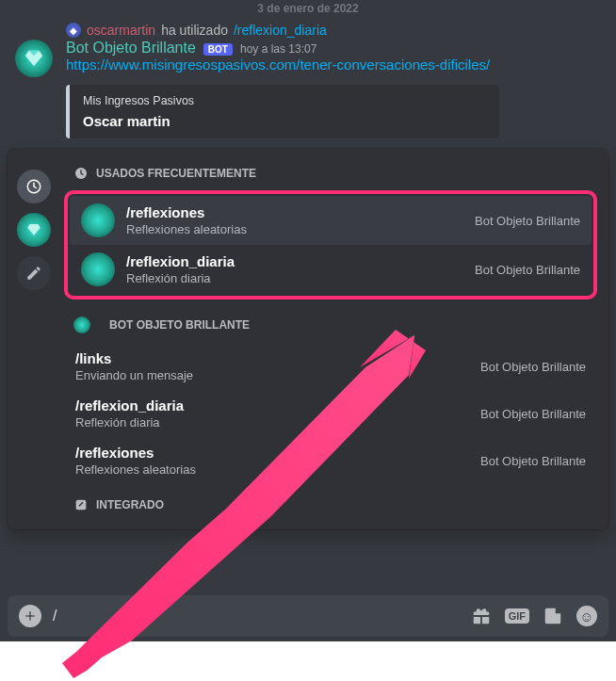  What do you see at coordinates (34, 230) in the screenshot?
I see `bot-filter-button` at bounding box center [34, 230].